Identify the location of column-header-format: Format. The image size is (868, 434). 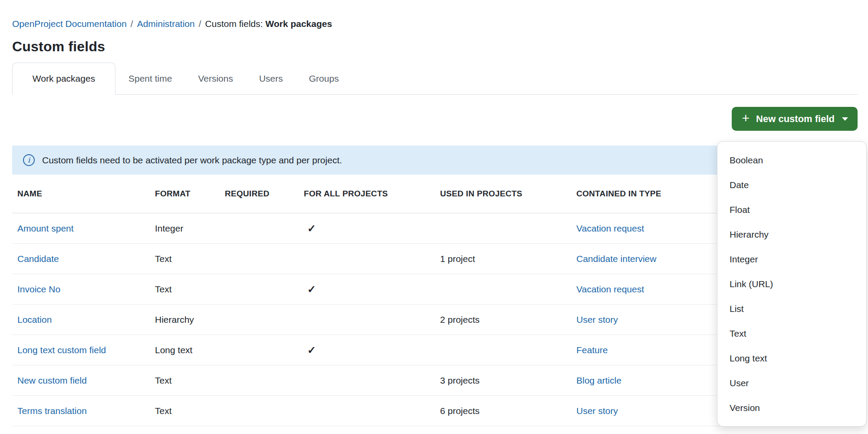
(185, 194).